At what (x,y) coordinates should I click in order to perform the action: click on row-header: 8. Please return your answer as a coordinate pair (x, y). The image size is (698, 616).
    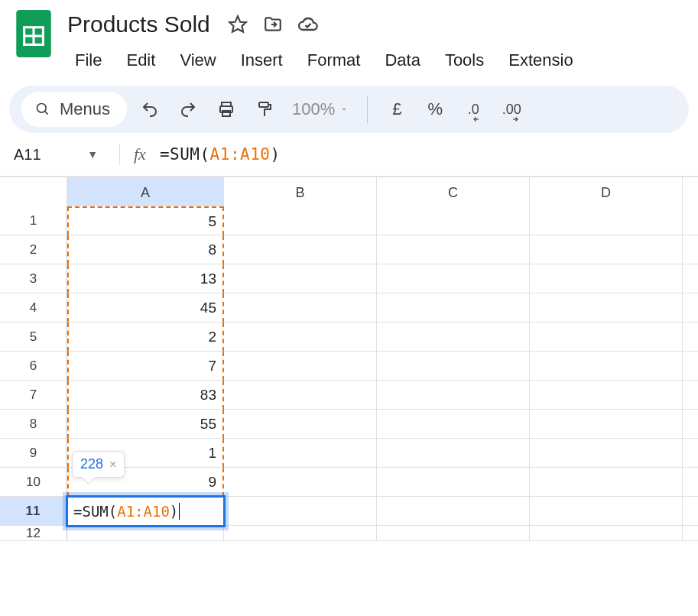
    Looking at the image, I should click on (34, 424).